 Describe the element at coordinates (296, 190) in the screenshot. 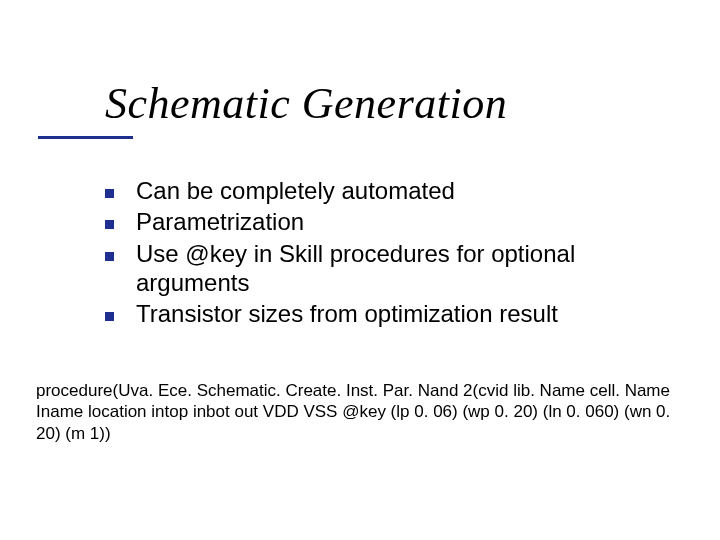

I see `bullet-text: Can be completely automated` at that location.